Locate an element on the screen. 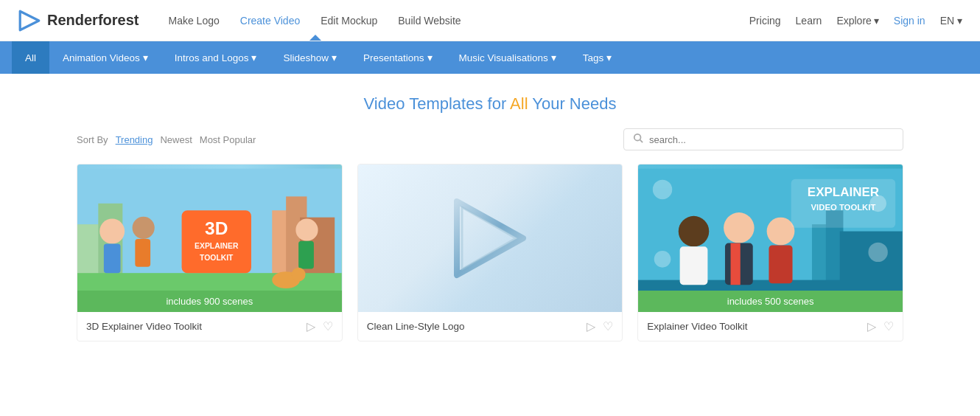  thumb-3d-illustration: 3D EXPLAINER TOOLKIT is located at coordinates (209, 238).